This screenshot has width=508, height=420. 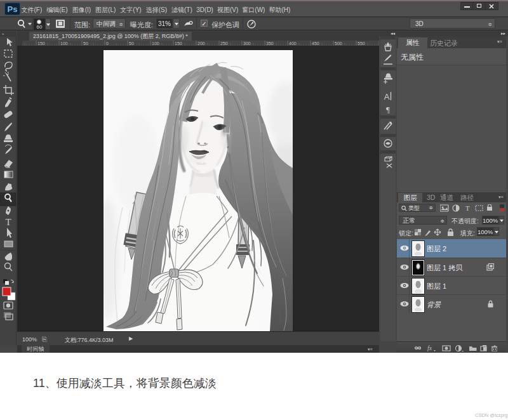 What do you see at coordinates (270, 43) in the screenshot?
I see `svg-text: 350` at bounding box center [270, 43].